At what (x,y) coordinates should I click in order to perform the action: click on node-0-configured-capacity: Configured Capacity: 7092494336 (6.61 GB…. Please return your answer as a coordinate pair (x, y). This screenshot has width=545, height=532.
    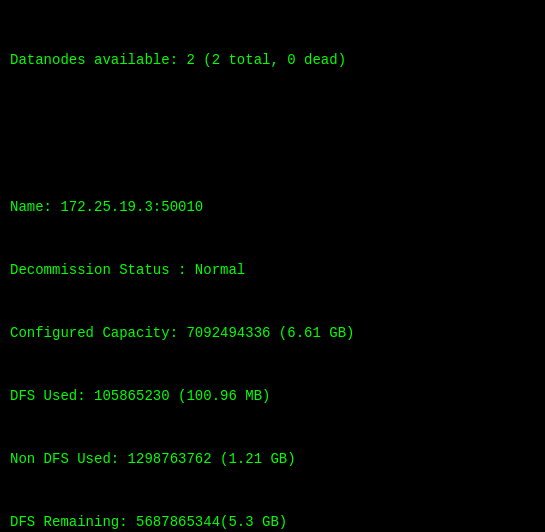
    Looking at the image, I should click on (272, 334).